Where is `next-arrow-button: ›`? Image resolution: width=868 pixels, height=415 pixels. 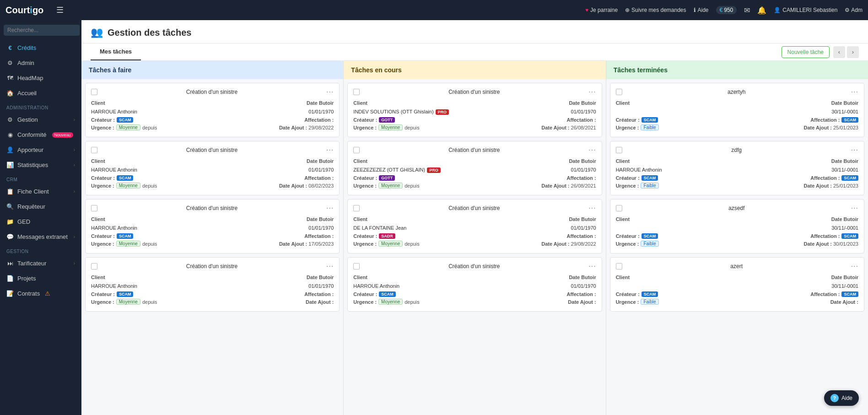
next-arrow-button: › is located at coordinates (853, 52).